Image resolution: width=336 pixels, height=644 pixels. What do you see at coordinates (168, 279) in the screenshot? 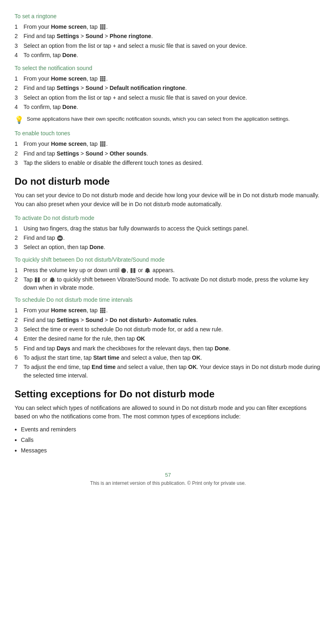
I see `steps-quick-shift: 1 Press the volume key up or down until …` at bounding box center [168, 279].